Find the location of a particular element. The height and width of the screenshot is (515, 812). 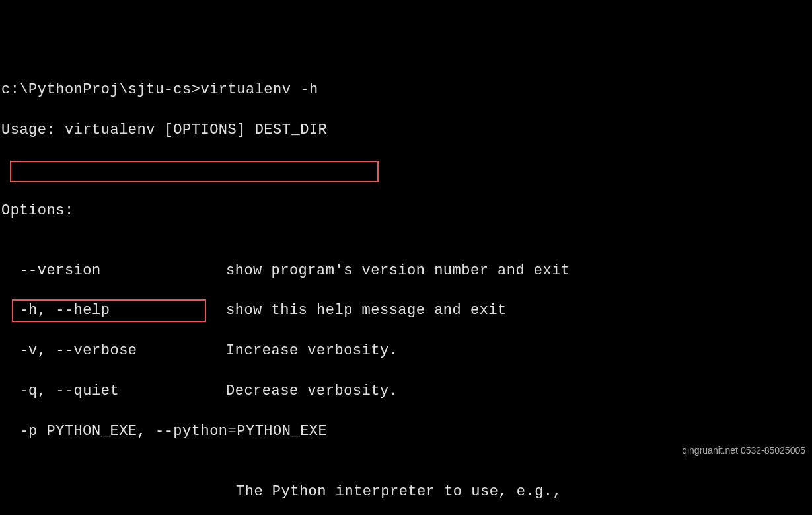

flag: -q, --quiet is located at coordinates (114, 391).